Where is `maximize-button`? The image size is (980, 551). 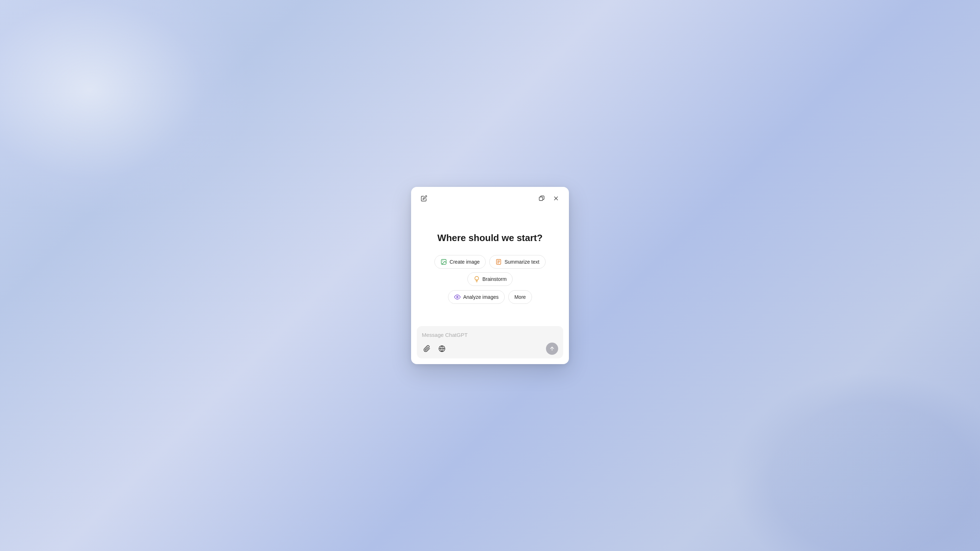
maximize-button is located at coordinates (542, 198).